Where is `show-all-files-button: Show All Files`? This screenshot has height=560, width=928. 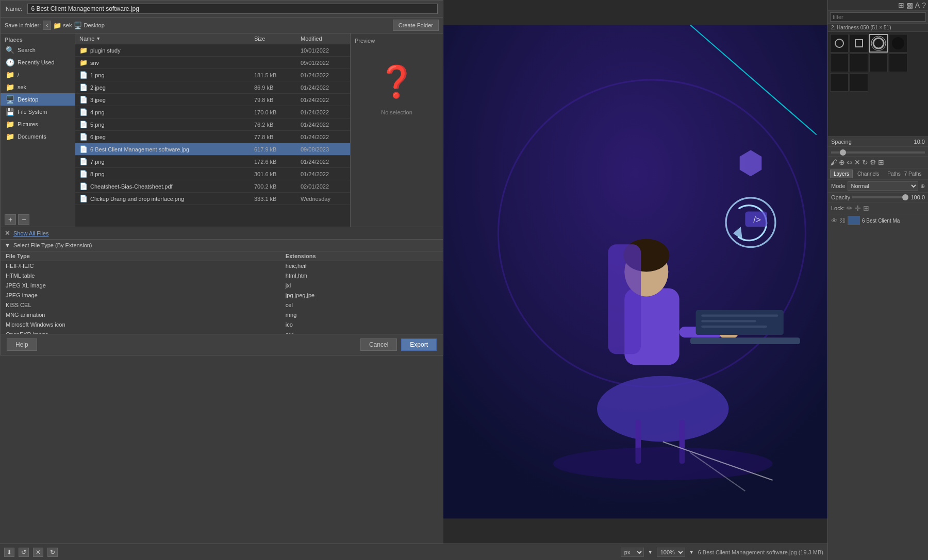
show-all-files-button: Show All Files is located at coordinates (31, 233).